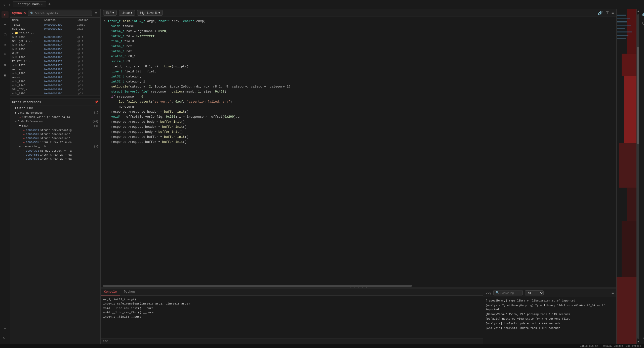 The image size is (644, 348). I want to click on table-row: sub_93a60x000009396.plt, so click(55, 85).